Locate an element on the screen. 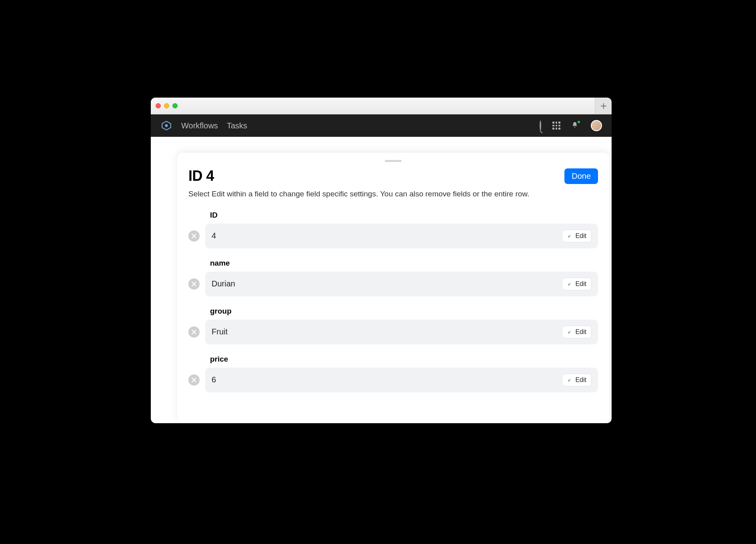 This screenshot has width=756, height=544. apps-grid-icon is located at coordinates (556, 126).